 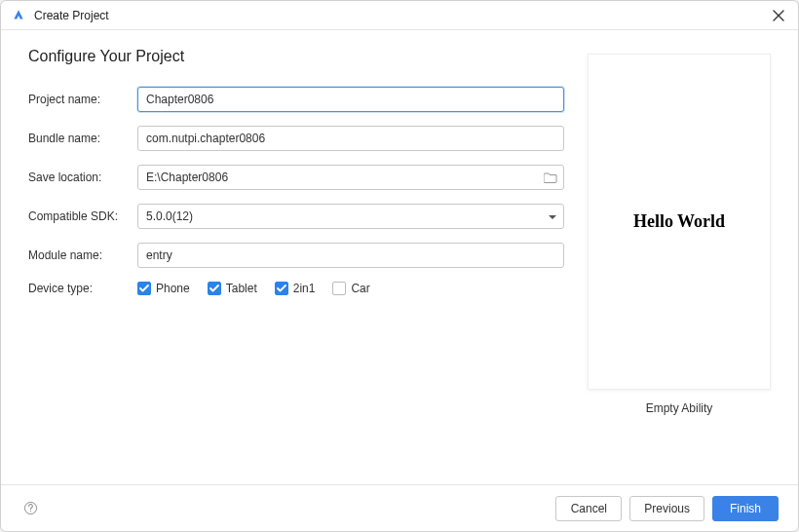 What do you see at coordinates (351, 288) in the screenshot?
I see `device-type-group: Phone Tablet 2in1` at bounding box center [351, 288].